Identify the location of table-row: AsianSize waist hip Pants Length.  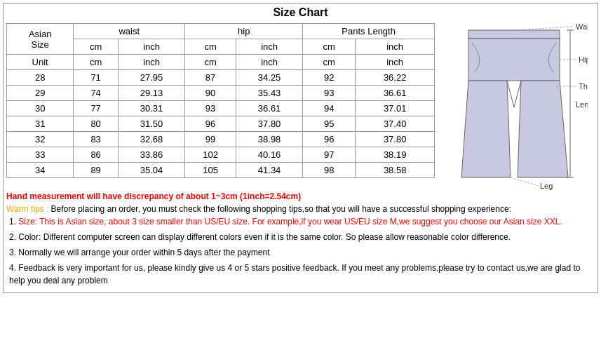
(221, 32).